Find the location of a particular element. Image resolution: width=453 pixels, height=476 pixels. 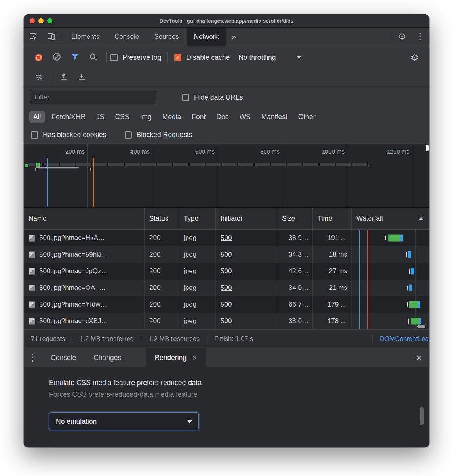

toolbar-divider is located at coordinates (106, 57).